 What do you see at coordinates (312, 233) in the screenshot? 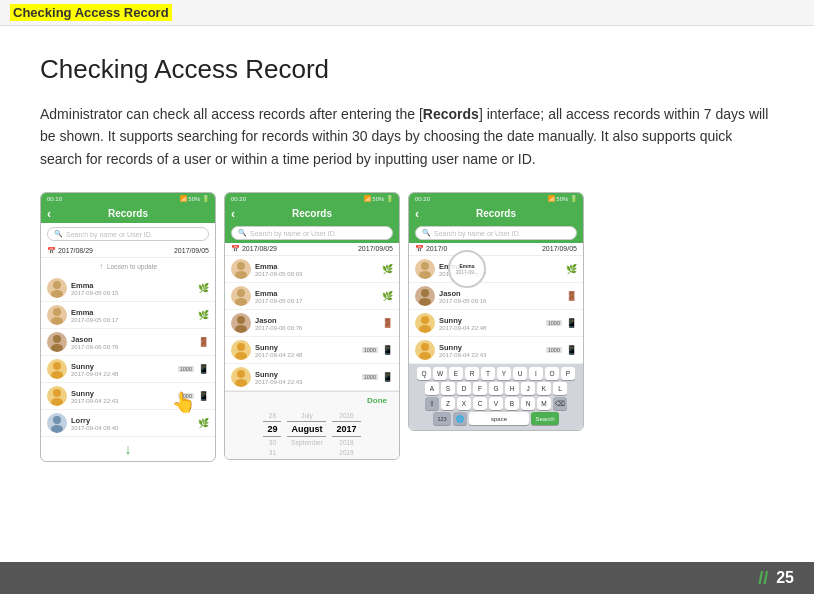
I see `phone2-search-bar: 🔍 Search by name or User ID.` at bounding box center [312, 233].